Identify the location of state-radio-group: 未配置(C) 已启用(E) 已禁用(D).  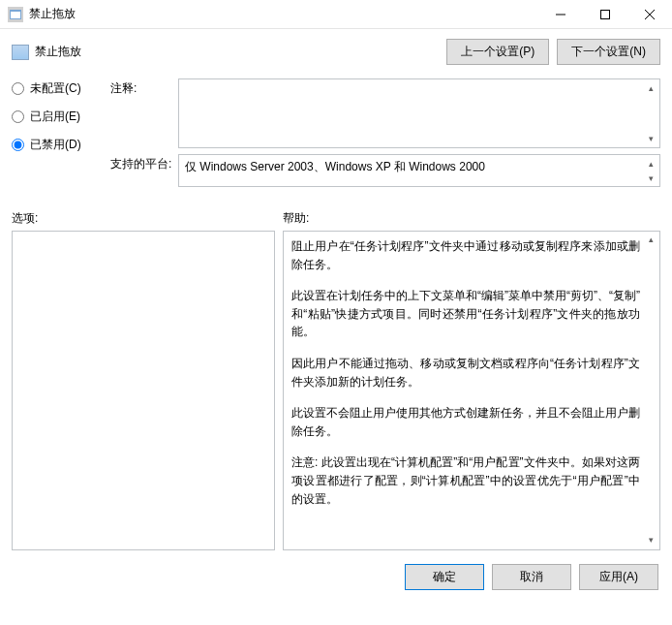
(56, 136).